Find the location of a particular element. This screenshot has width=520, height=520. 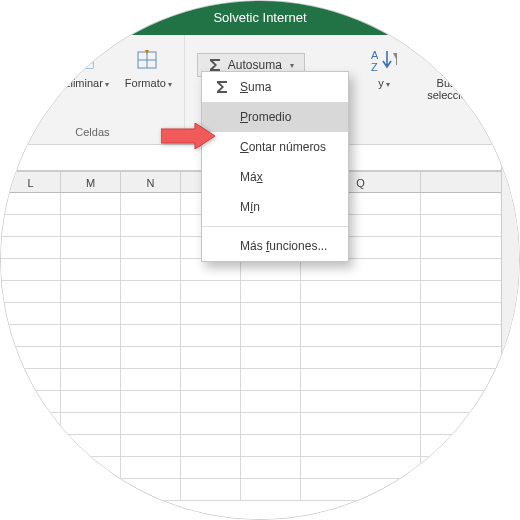

column-header: N is located at coordinates (151, 182).